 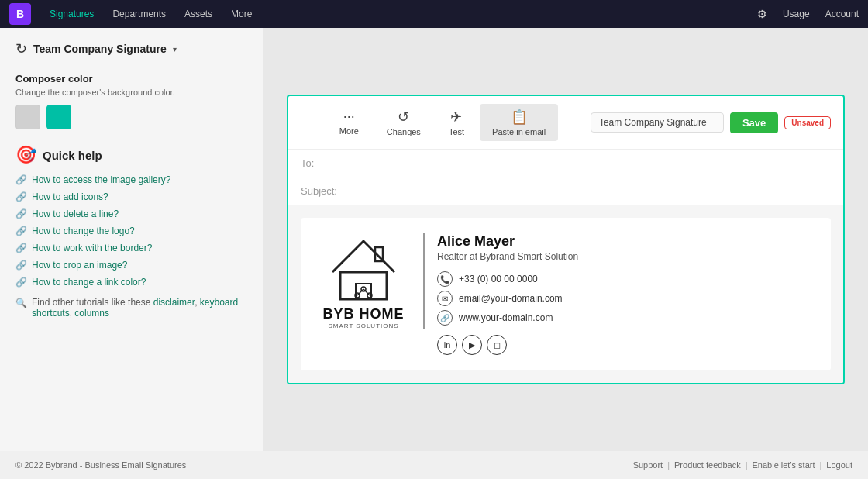 I want to click on help-link-gallery: 🔗 How to access the image gallery?, so click(x=132, y=180).